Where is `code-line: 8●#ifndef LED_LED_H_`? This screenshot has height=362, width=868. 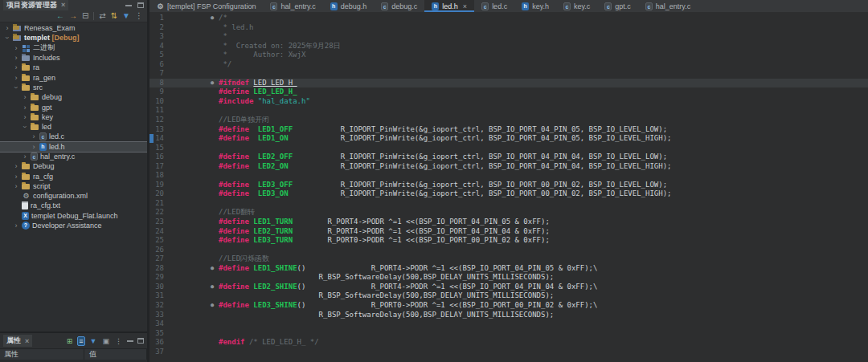
code-line: 8●#ifndef LED_LED_H_ is located at coordinates (509, 83).